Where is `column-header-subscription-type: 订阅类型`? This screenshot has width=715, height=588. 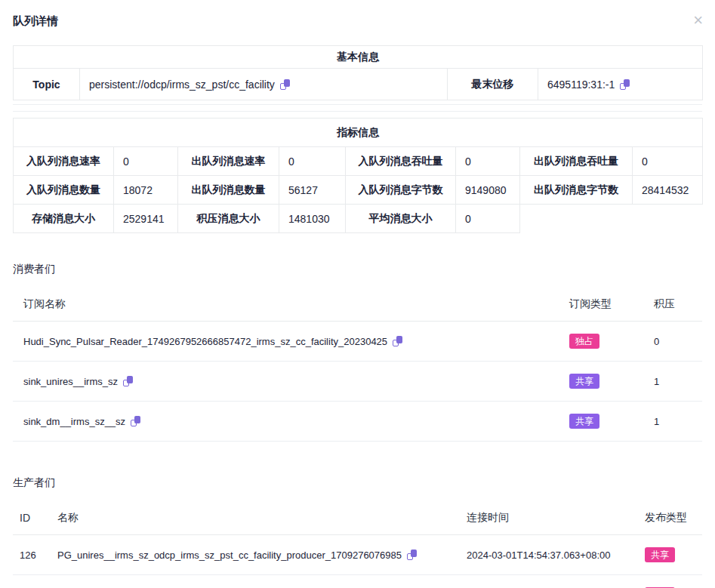 column-header-subscription-type: 订阅类型 is located at coordinates (601, 299).